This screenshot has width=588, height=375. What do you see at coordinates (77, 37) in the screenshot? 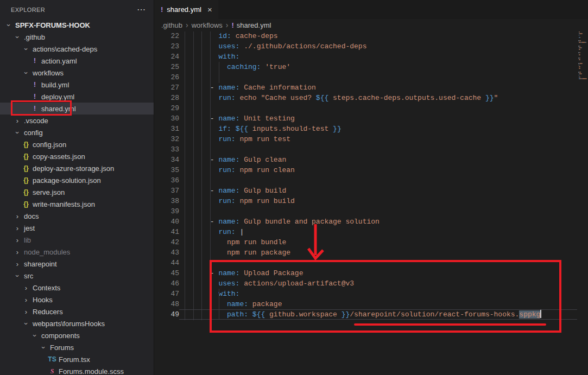
I see `tree-item--github: ›.github` at bounding box center [77, 37].